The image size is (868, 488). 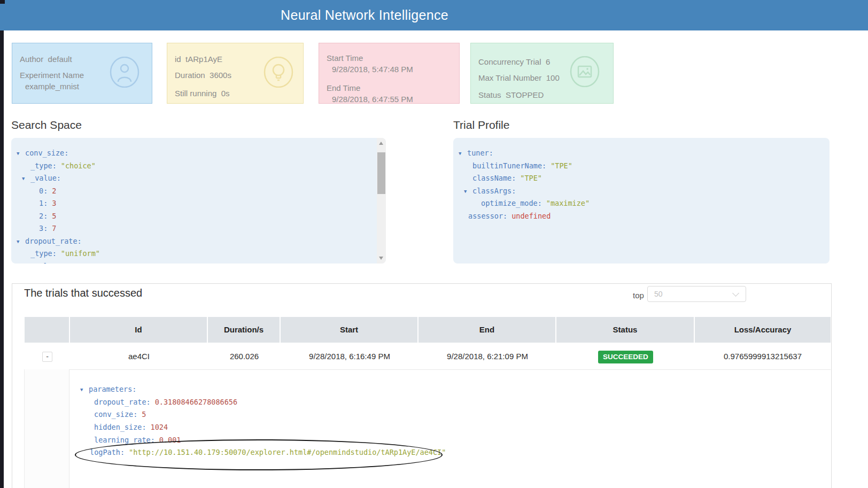 What do you see at coordinates (196, 402) in the screenshot?
I see `tree-value: 0.31808466278086656` at bounding box center [196, 402].